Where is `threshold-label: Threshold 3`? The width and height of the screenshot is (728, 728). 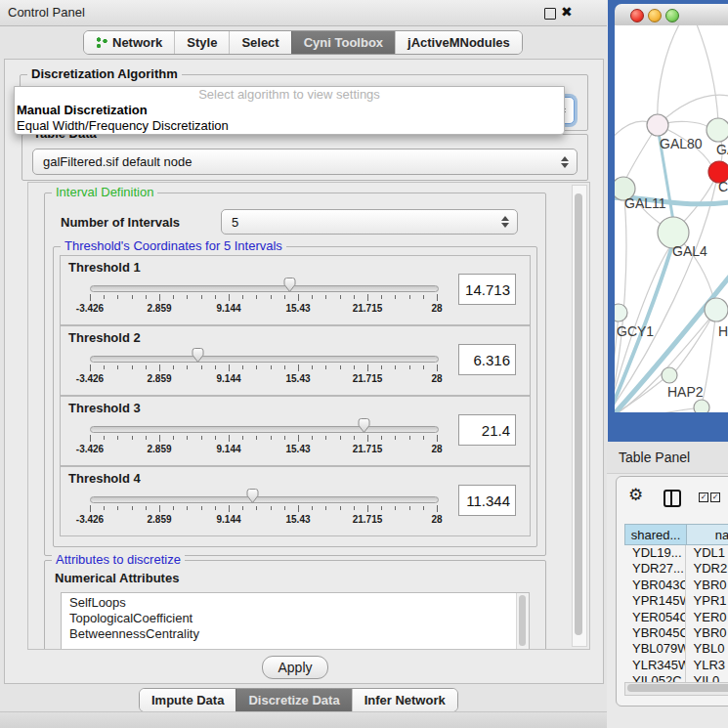 threshold-label: Threshold 3 is located at coordinates (105, 408).